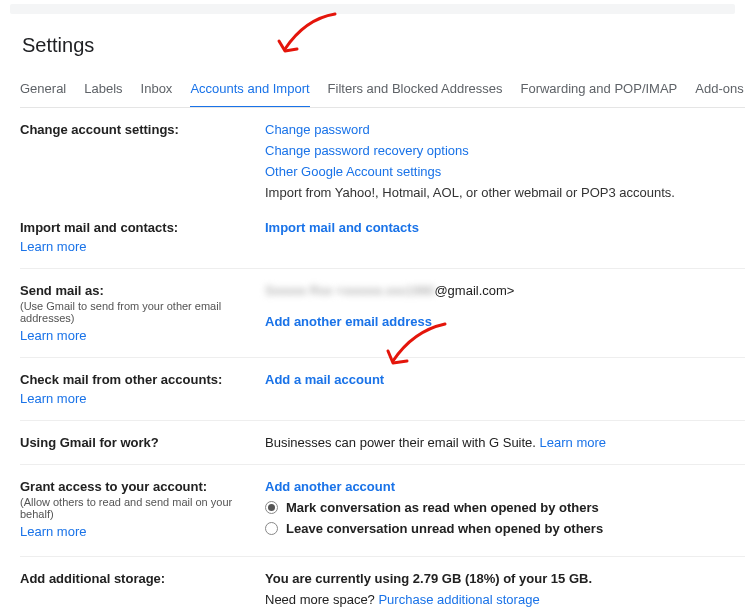  What do you see at coordinates (43, 91) in the screenshot?
I see `tab-general: General` at bounding box center [43, 91].